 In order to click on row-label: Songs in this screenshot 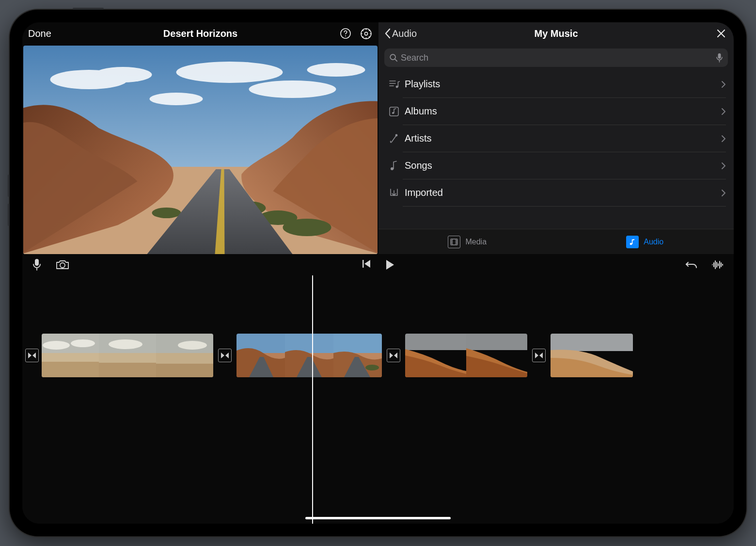, I will do `click(560, 166)`.